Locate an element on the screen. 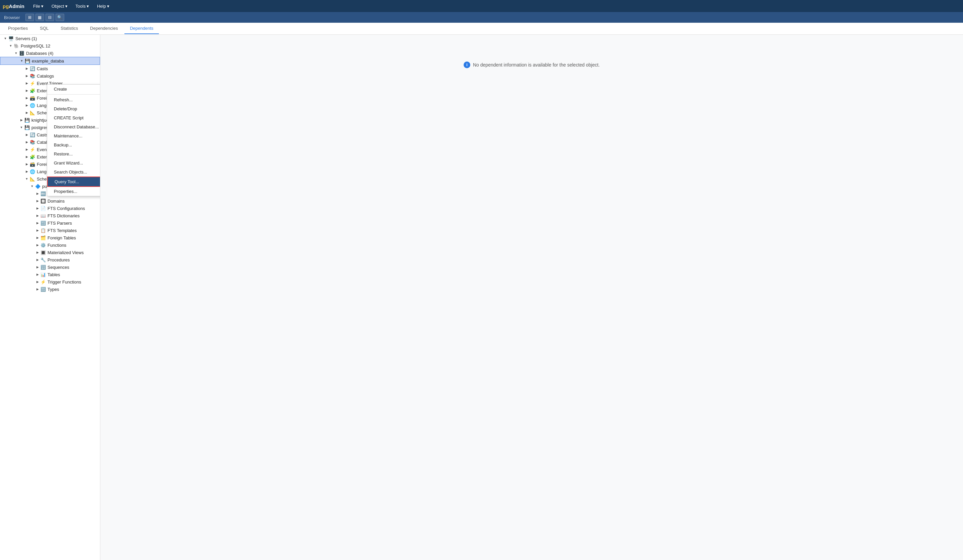 The height and width of the screenshot is (560, 963). ctx-delete-drop: Delete/Drop is located at coordinates (74, 109).